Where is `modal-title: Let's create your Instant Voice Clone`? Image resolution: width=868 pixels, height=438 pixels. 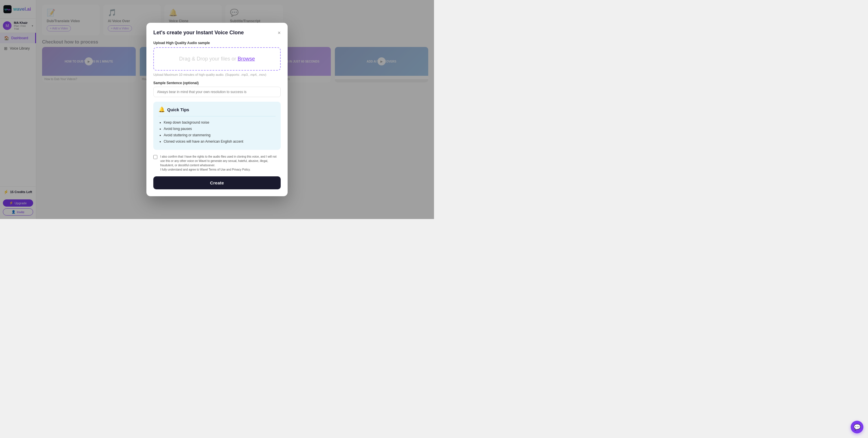
modal-title: Let's create your Instant Voice Clone is located at coordinates (199, 33).